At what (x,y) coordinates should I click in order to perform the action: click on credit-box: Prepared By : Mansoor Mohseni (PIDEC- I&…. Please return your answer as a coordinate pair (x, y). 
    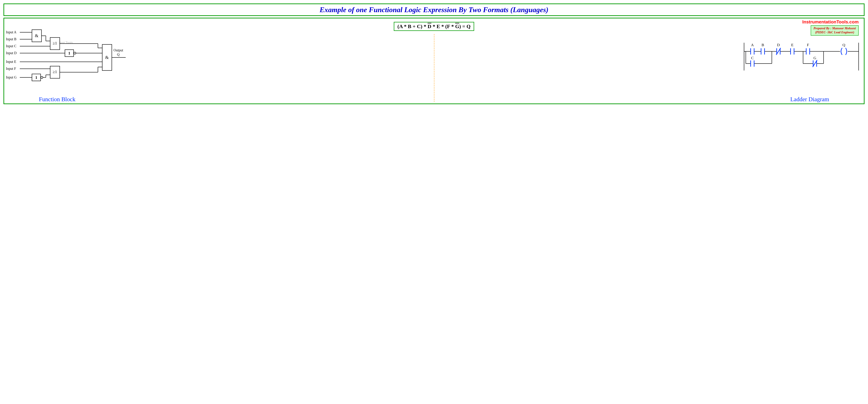
    Looking at the image, I should click on (835, 30).